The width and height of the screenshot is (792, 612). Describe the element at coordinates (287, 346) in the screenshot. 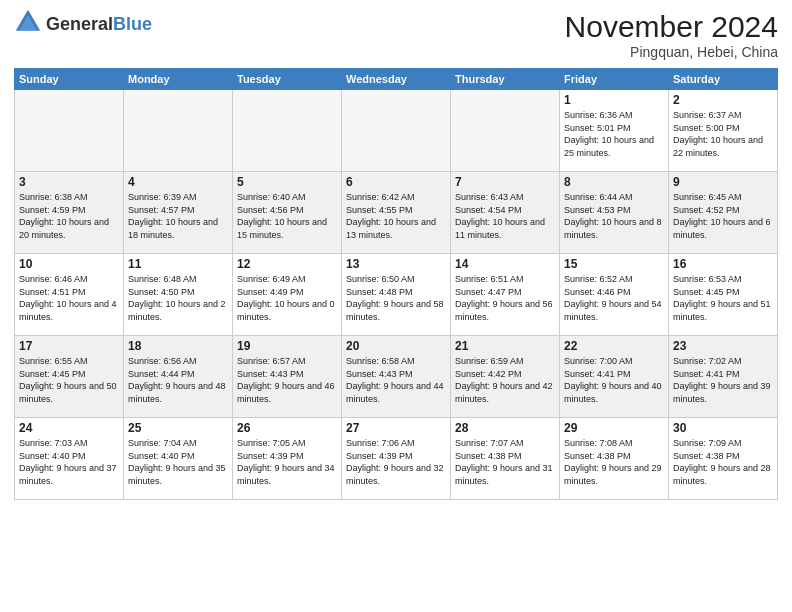

I see `day-number: 19` at that location.